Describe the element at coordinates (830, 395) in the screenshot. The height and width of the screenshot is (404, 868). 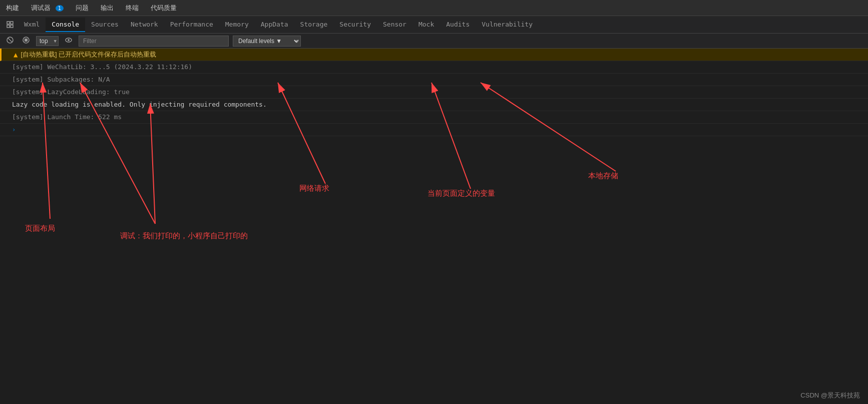
I see `watermark: CSDN @景天科技苑` at that location.